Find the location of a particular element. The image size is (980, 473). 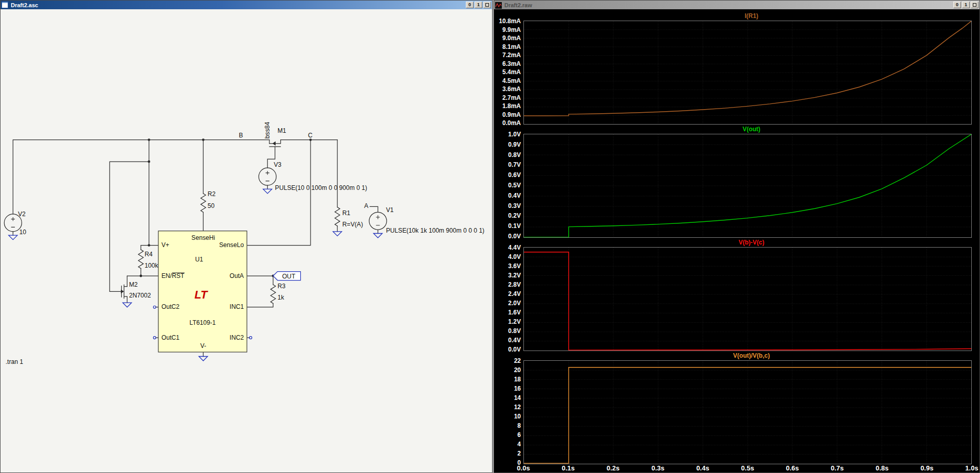

component-r1-resistor: R1 R=V(A) is located at coordinates (349, 218).